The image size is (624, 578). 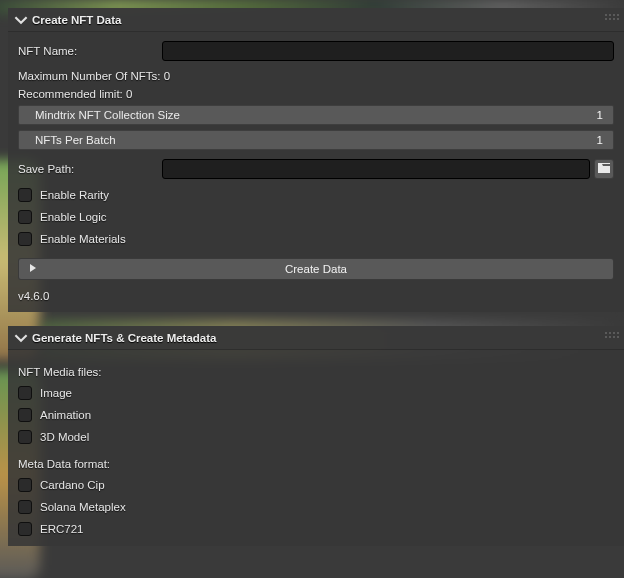 What do you see at coordinates (316, 239) in the screenshot?
I see `enable-materials-checkbox: Enable Materials` at bounding box center [316, 239].